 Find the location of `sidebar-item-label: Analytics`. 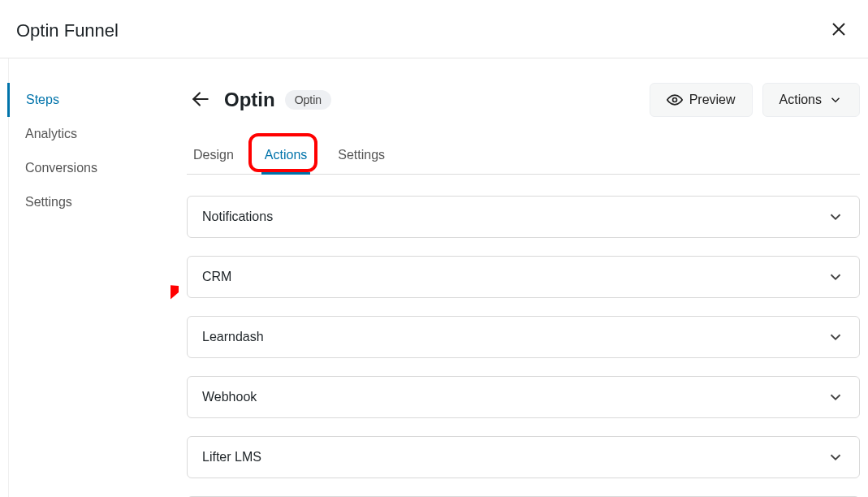

sidebar-item-label: Analytics is located at coordinates (51, 133).